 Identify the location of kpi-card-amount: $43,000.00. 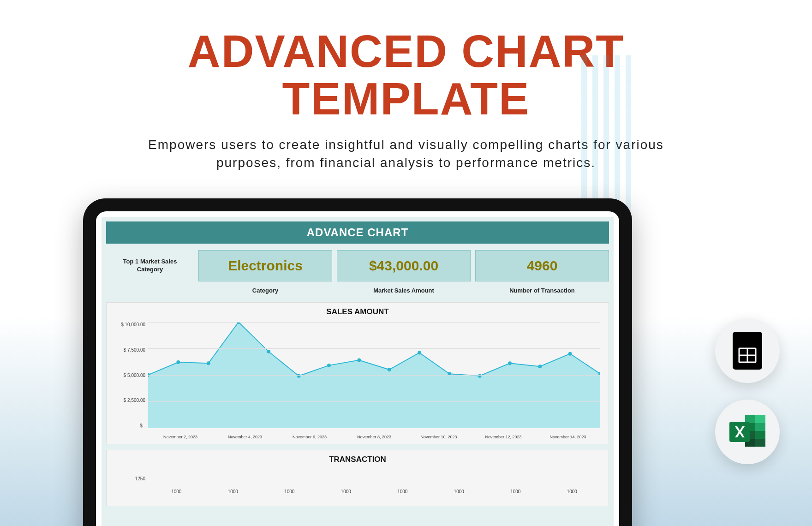
(404, 266).